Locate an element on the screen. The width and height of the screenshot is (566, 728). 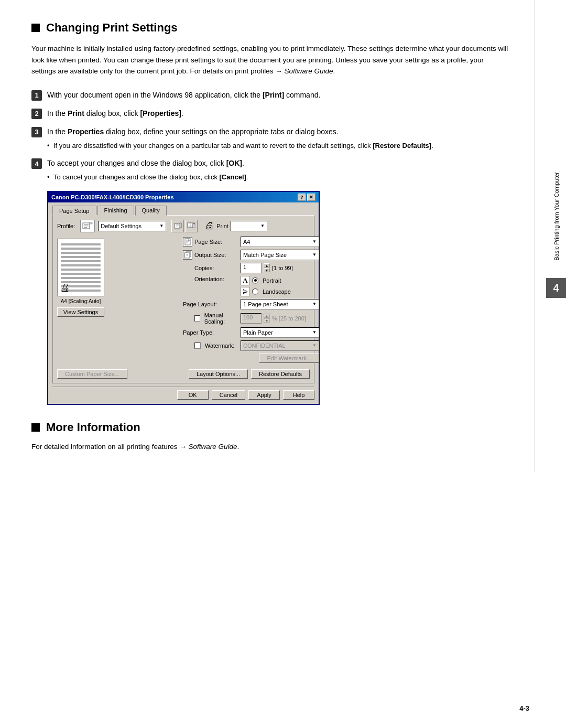
settings-area: Page Size: A4 ▼ is located at coordinates (251, 300).